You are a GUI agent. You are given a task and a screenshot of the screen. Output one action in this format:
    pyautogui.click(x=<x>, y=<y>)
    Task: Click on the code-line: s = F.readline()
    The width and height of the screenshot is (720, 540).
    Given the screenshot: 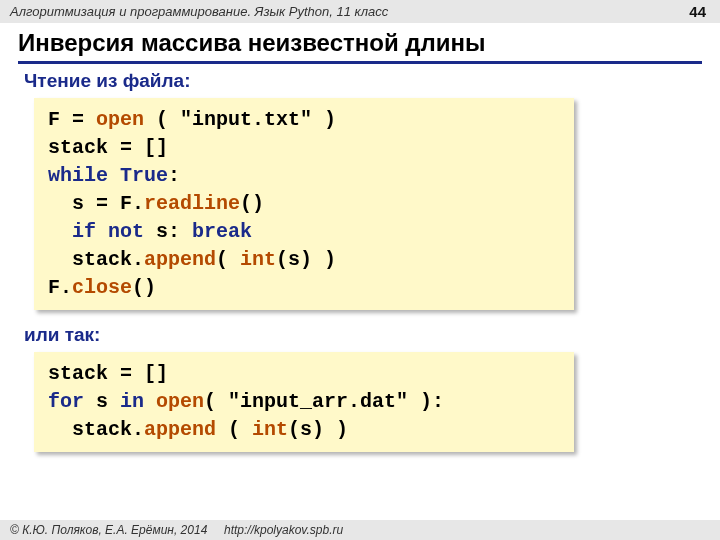 What is the action you would take?
    pyautogui.click(x=304, y=204)
    